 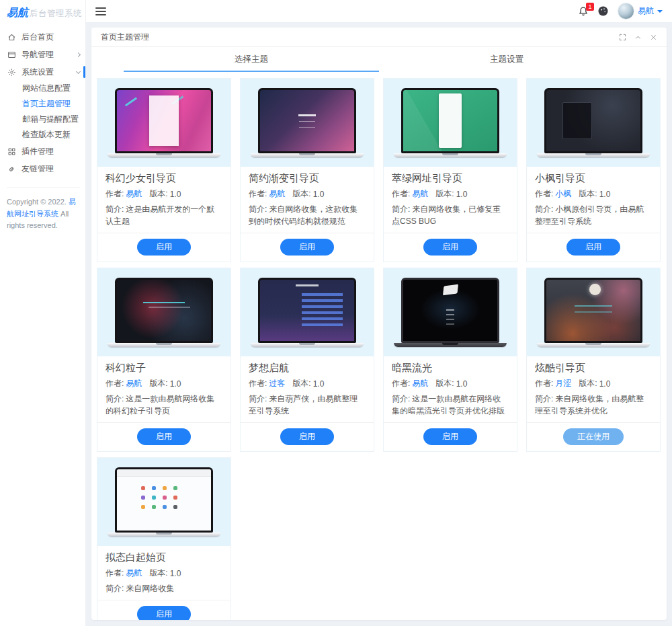 What do you see at coordinates (379, 59) in the screenshot?
I see `tabs: 选择主题 主题设置` at bounding box center [379, 59].